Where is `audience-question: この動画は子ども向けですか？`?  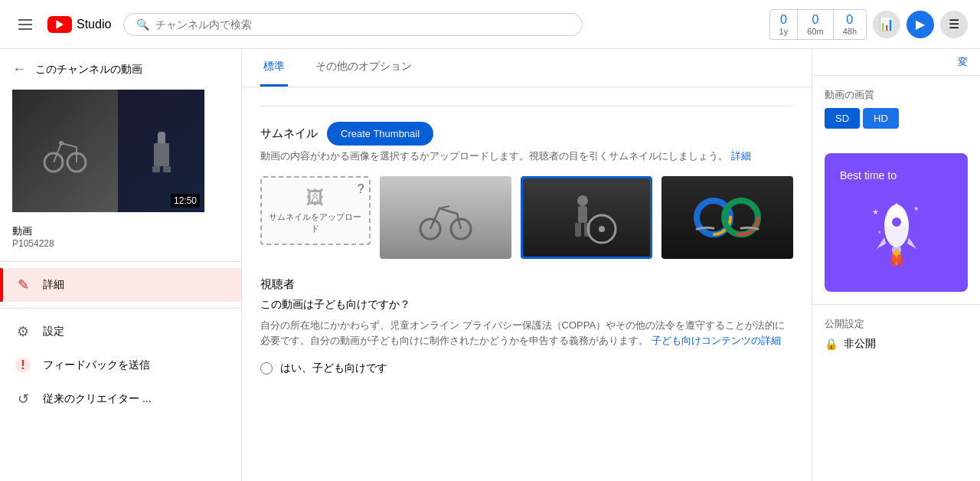
audience-question: この動画は子ども向けですか？ is located at coordinates (527, 305).